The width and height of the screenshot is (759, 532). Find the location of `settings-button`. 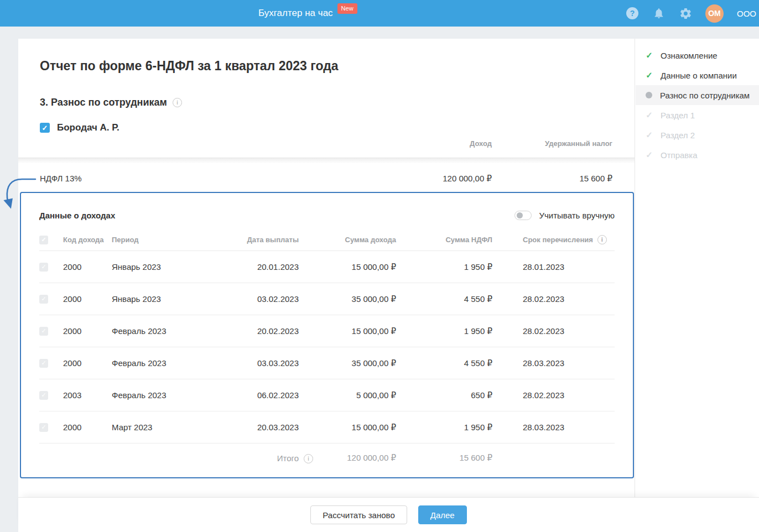

settings-button is located at coordinates (685, 13).